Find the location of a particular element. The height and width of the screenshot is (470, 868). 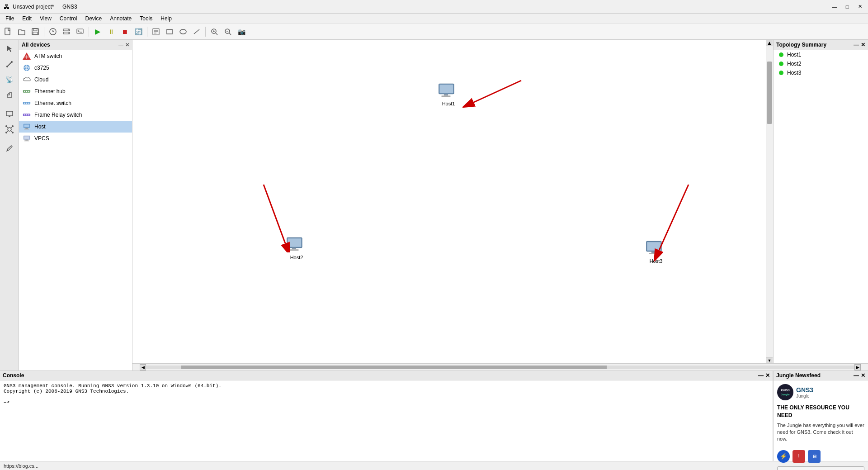

sidebar-item-atm-switch: ATM switch is located at coordinates (75, 56).